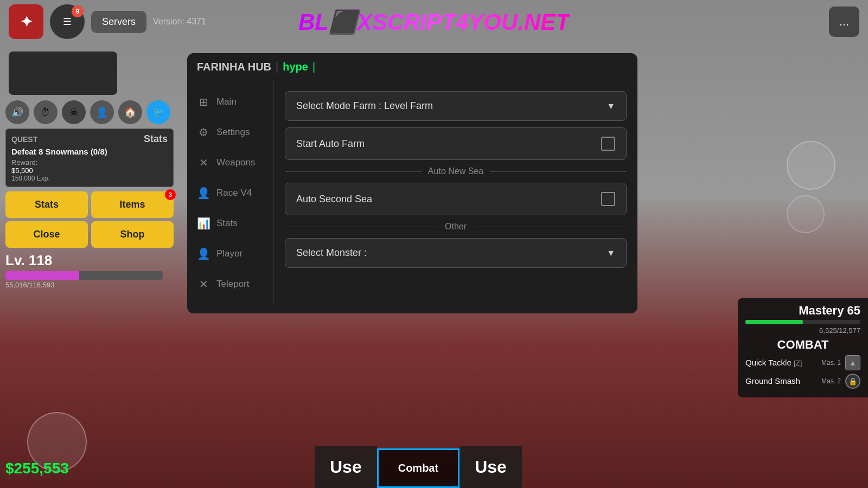 This screenshot has height=488, width=868. What do you see at coordinates (558, 171) in the screenshot?
I see `divider-right` at bounding box center [558, 171].